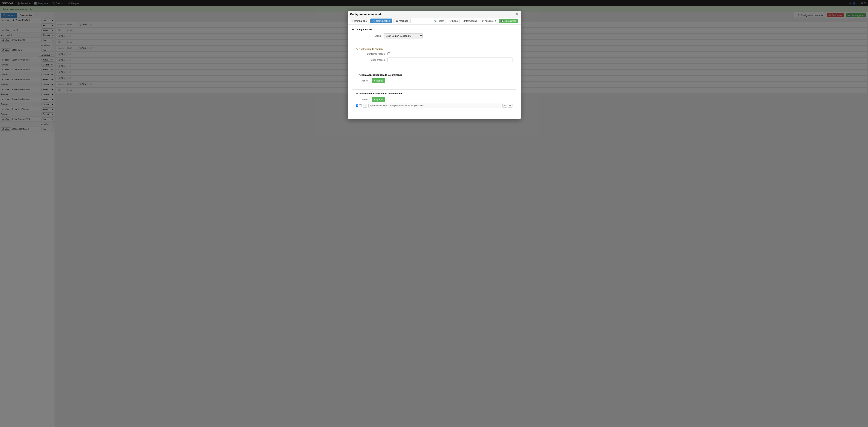 This screenshot has height=427, width=868. I want to click on enregistrer-btn: 💾 Enregistrer, so click(509, 21).